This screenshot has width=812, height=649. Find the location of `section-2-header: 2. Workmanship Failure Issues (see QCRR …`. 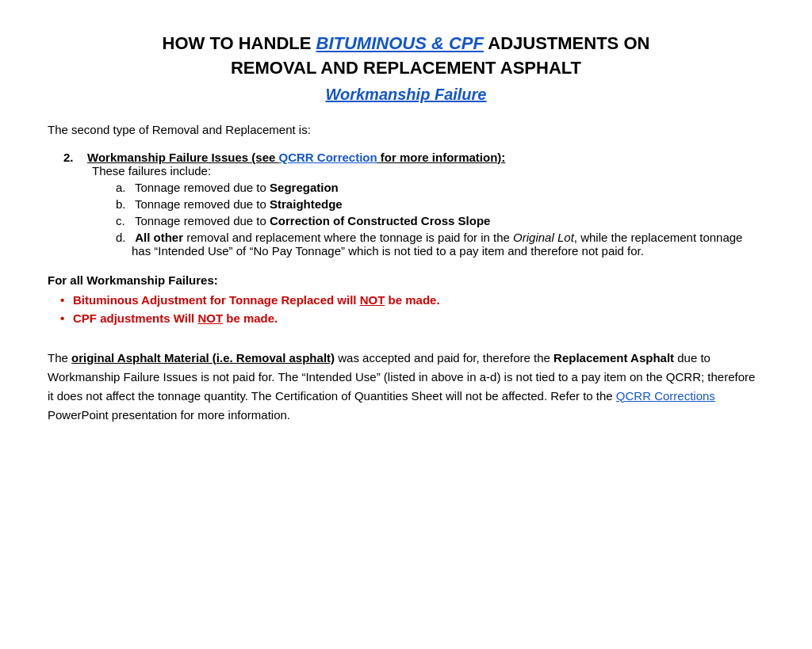

section-2-header: 2. Workmanship Failure Issues (see QCRR … is located at coordinates (414, 157).